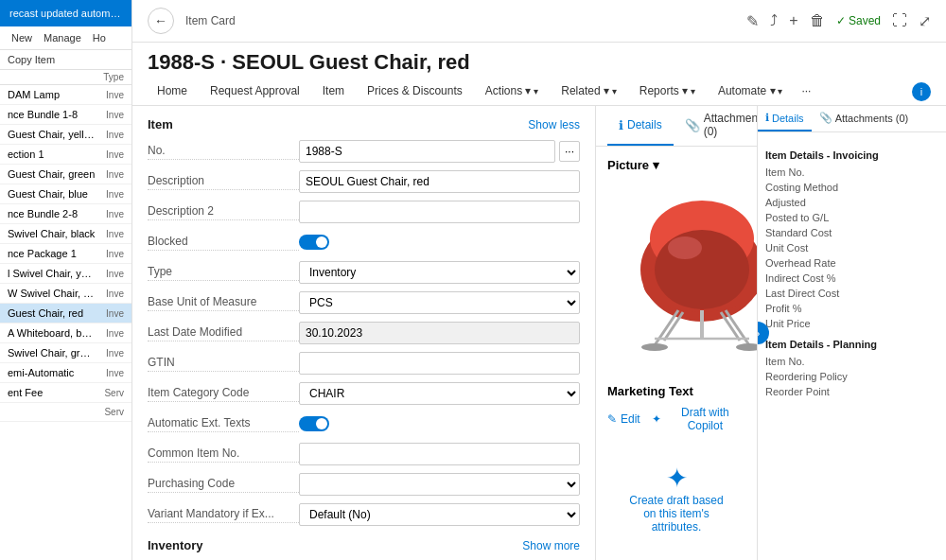 Image resolution: width=946 pixels, height=560 pixels. Describe the element at coordinates (900, 21) in the screenshot. I see `expand-icon-button: ⛶` at that location.